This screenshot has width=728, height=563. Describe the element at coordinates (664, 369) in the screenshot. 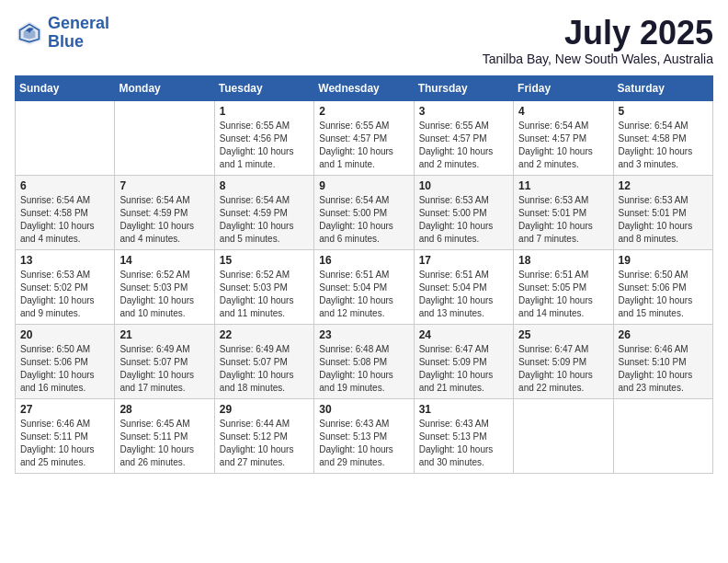

I see `day-info: Sunrise: 6:46 AM Sunset: 5:10 PM Dayligh…` at that location.